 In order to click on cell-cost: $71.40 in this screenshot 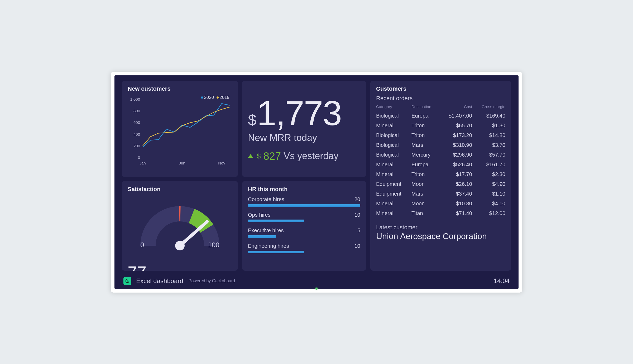, I will do `click(456, 213)`.